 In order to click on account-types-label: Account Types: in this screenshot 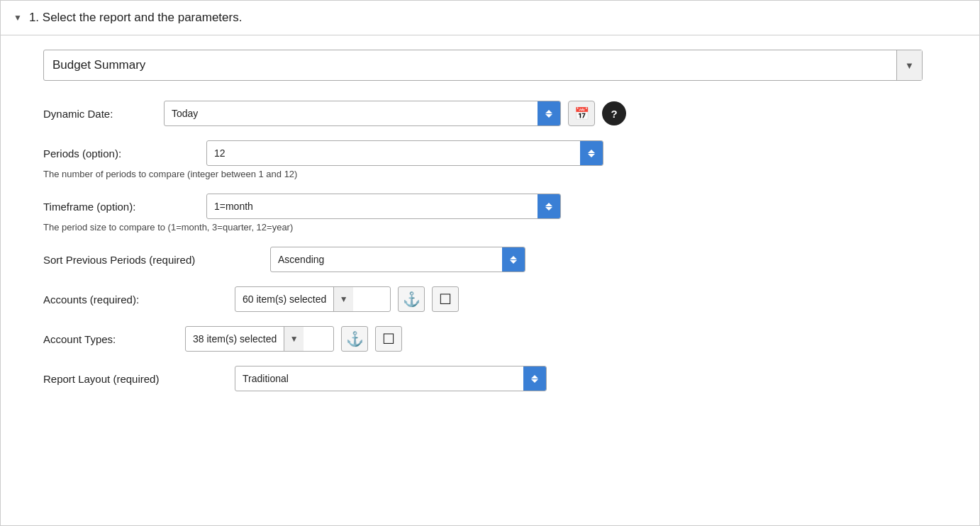, I will do `click(111, 339)`.